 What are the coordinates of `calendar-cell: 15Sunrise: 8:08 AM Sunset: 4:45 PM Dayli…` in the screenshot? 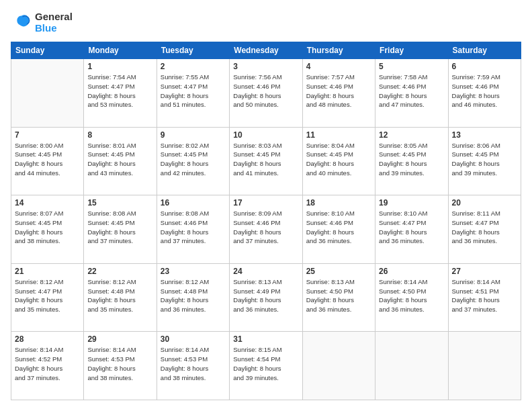 It's located at (120, 230).